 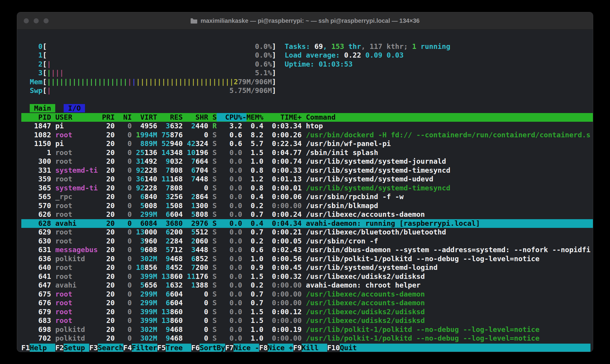 I want to click on process-row-1847: 1847 pi 20 0 4956 3632 2440 R 3.2 0.4 0:…, so click(x=307, y=126).